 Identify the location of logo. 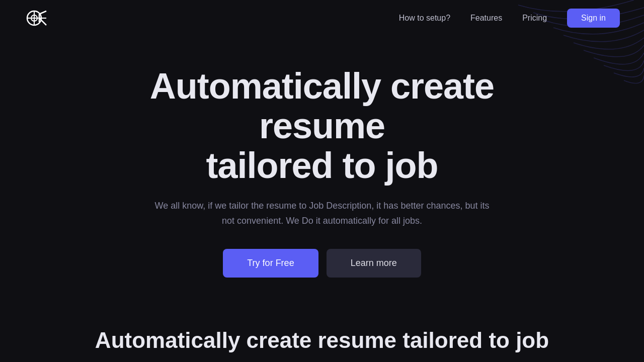
(36, 18).